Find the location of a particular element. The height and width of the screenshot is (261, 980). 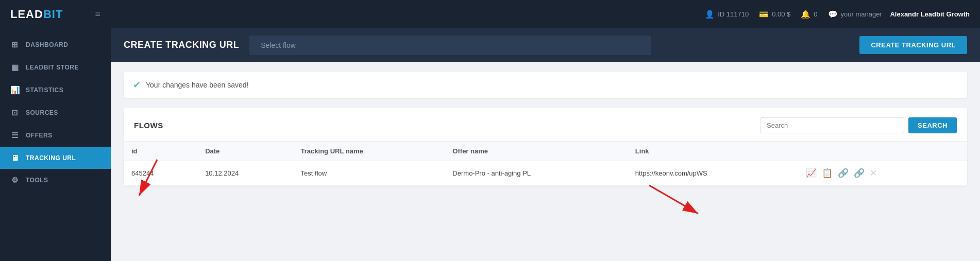

sidebar-item-dashboard: ⊞ DASHBOARD is located at coordinates (56, 45).